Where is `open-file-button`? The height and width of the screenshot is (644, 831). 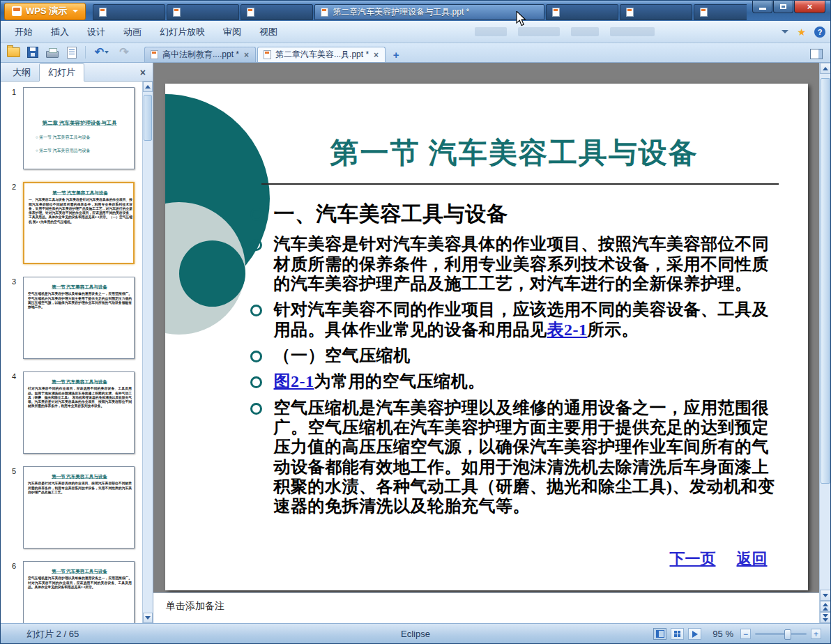 open-file-button is located at coordinates (13, 52).